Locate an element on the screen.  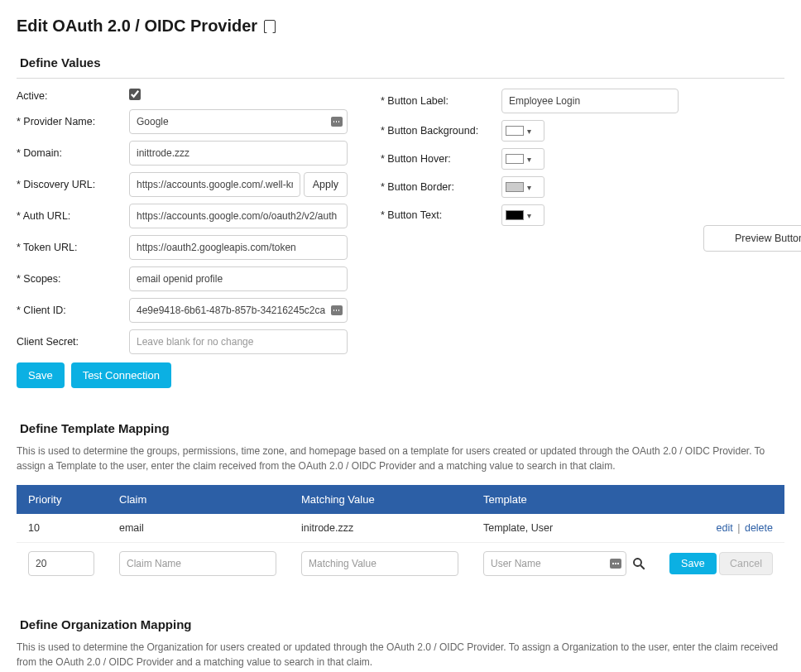
th-priority: Priority is located at coordinates (62, 500).